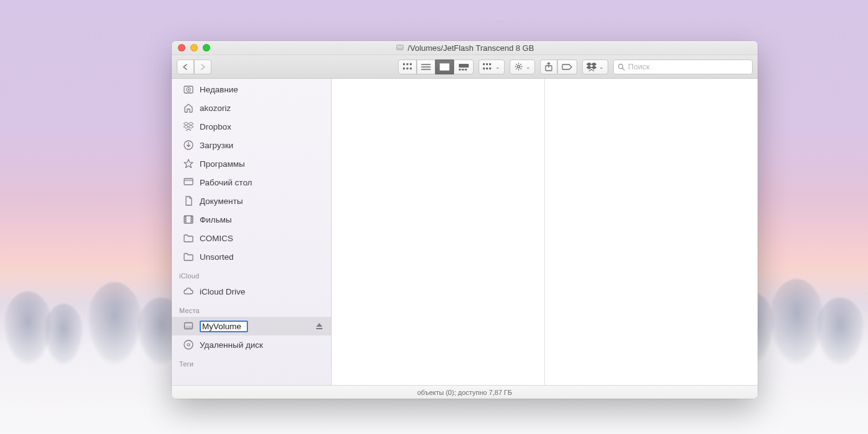 Image resolution: width=868 pixels, height=434 pixels. Describe the element at coordinates (252, 274) in the screenshot. I see `sidebar-section-icloud: iCloud` at that location.